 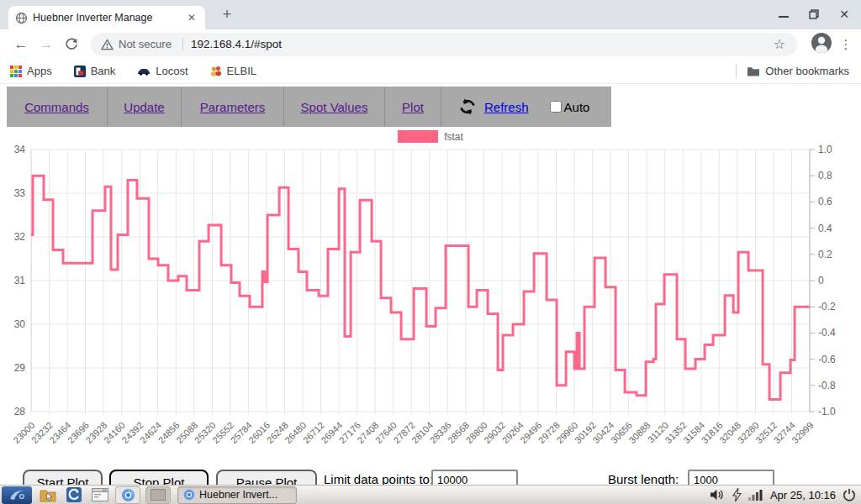 I want to click on burst-length-label: Burst length:, so click(x=643, y=479).